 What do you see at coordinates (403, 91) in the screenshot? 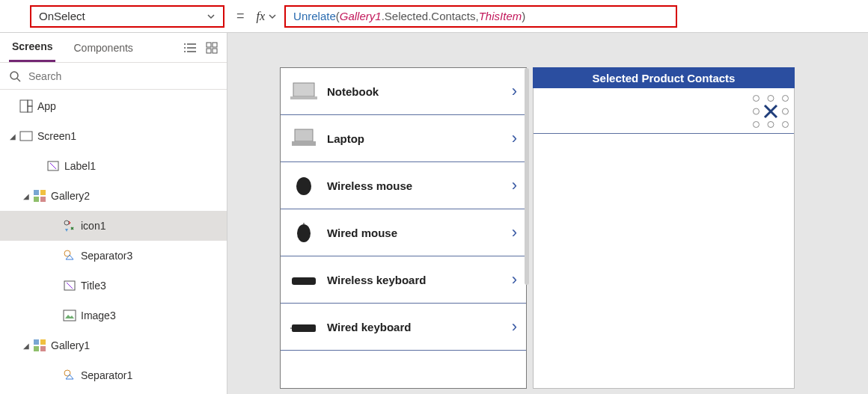
I see `gallery-row: Notebook ›` at bounding box center [403, 91].